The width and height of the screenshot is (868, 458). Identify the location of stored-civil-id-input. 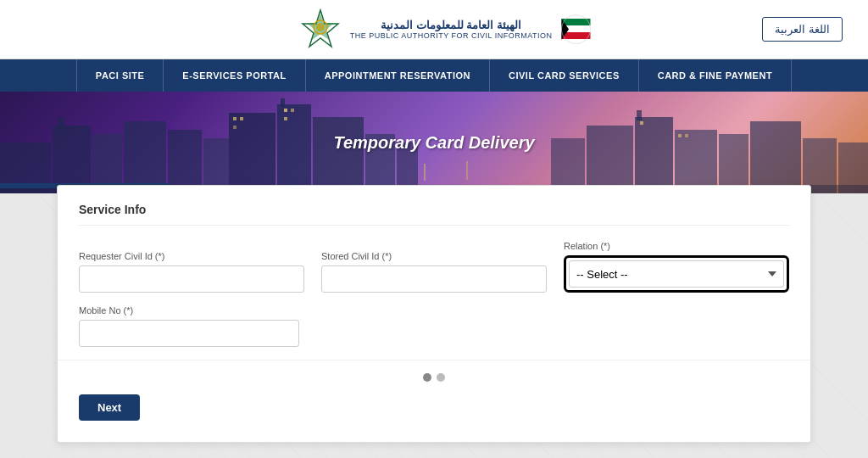
(434, 279).